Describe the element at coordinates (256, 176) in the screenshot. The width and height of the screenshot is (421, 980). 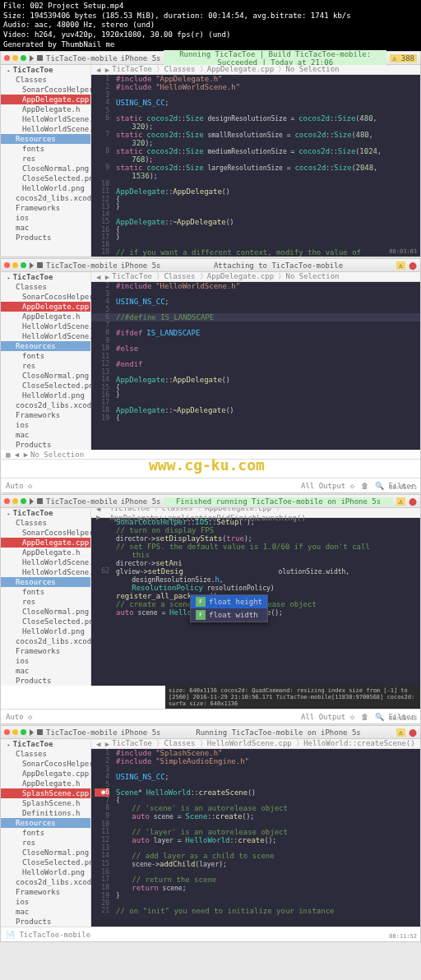
I see `code-line: 1536);` at that location.